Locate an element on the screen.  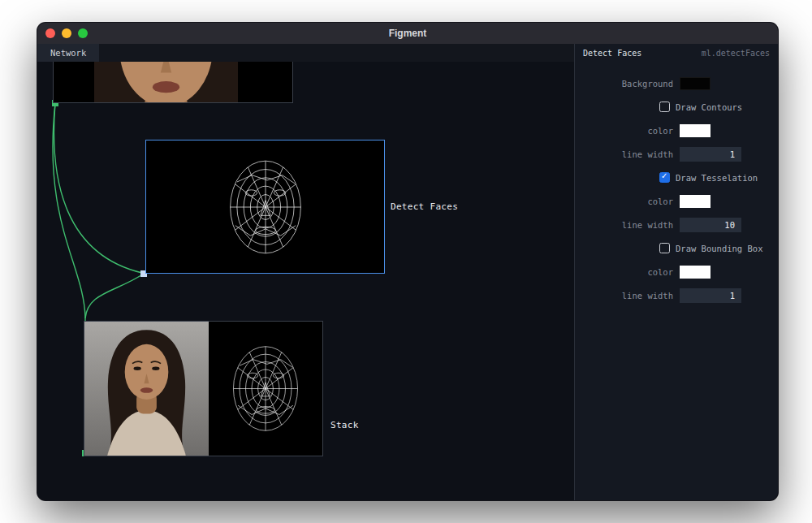
row-bounding-box-color: color is located at coordinates (676, 271).